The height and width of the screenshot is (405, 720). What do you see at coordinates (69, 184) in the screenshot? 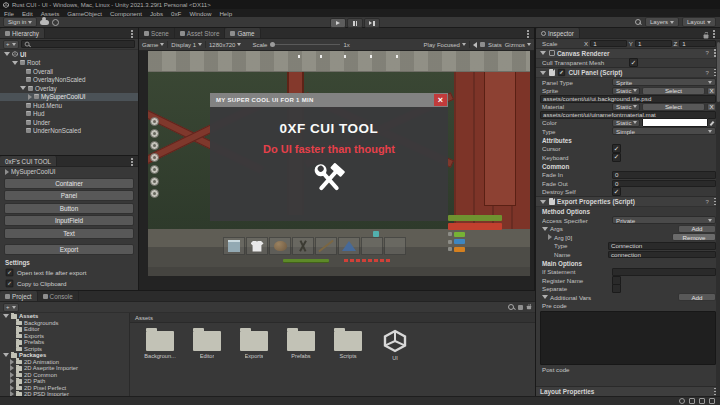
I see `container-button: Container` at bounding box center [69, 184].